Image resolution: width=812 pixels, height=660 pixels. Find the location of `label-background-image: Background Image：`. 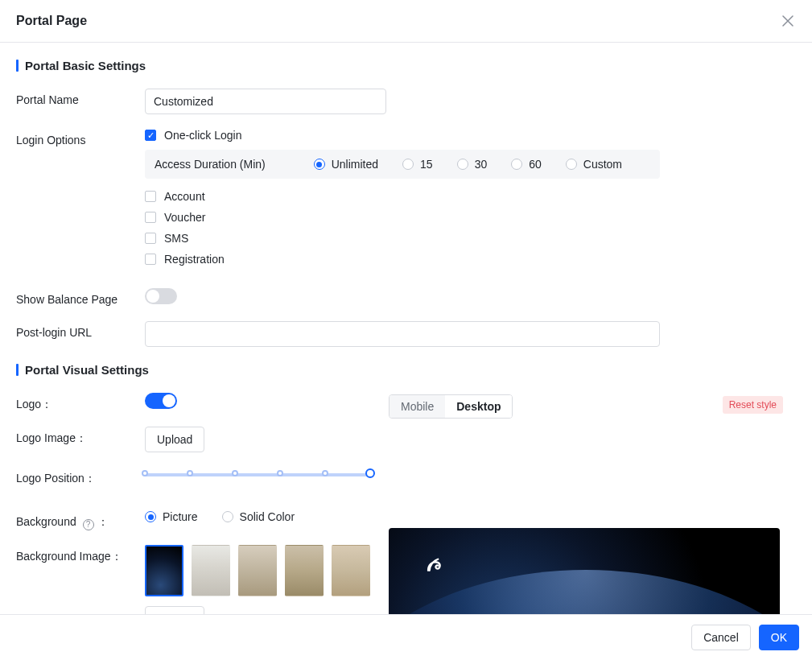

label-background-image: Background Image： is located at coordinates (80, 555).